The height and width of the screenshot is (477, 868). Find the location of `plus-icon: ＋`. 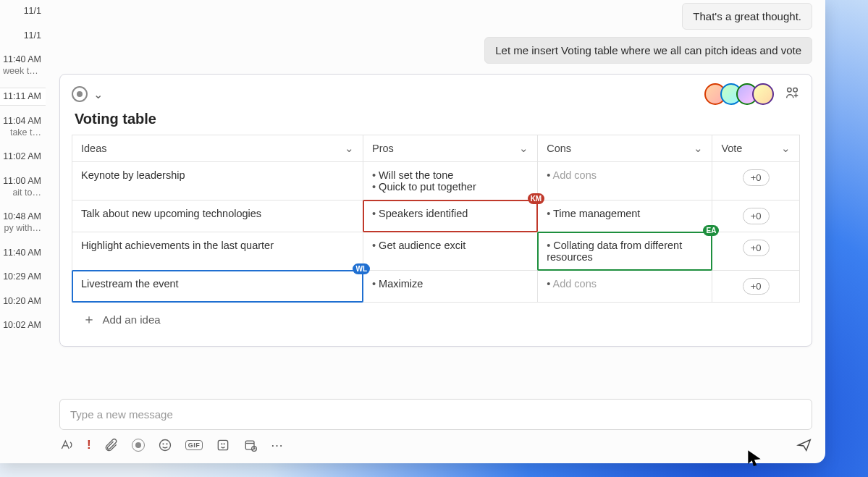

plus-icon: ＋ is located at coordinates (89, 319).